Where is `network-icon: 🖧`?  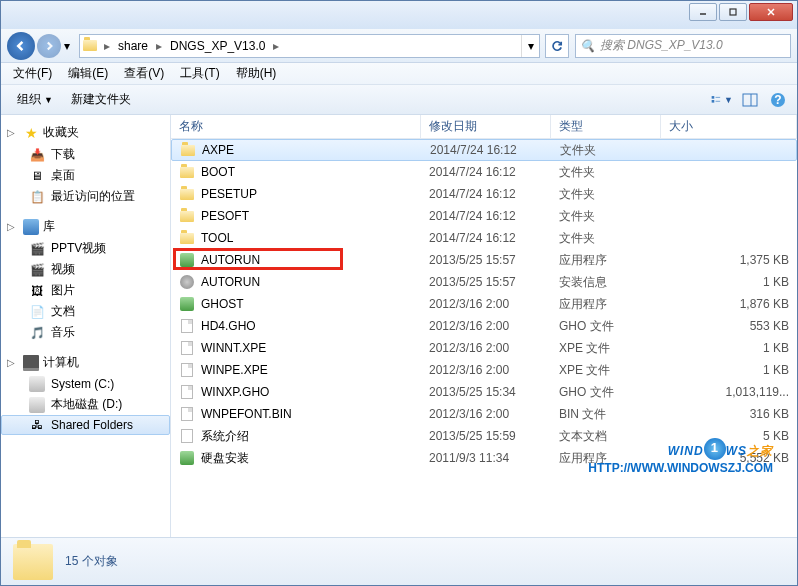
network-icon: 🖧 is located at coordinates (37, 425).